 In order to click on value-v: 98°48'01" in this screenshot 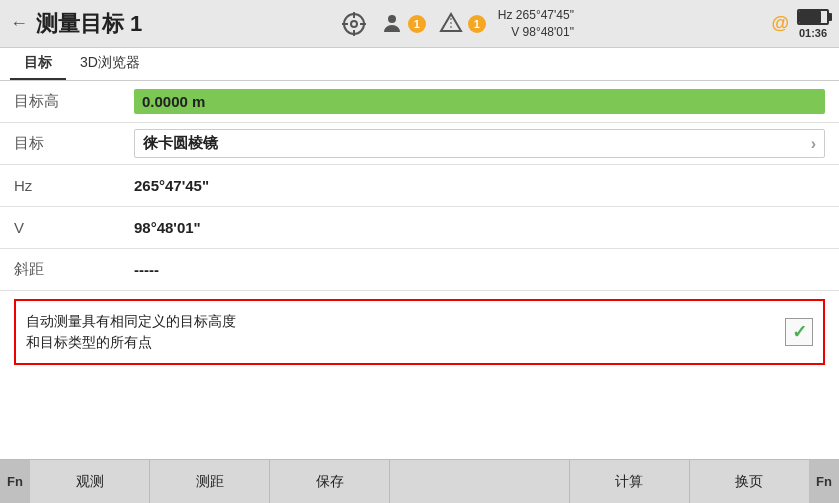, I will do `click(480, 228)`.